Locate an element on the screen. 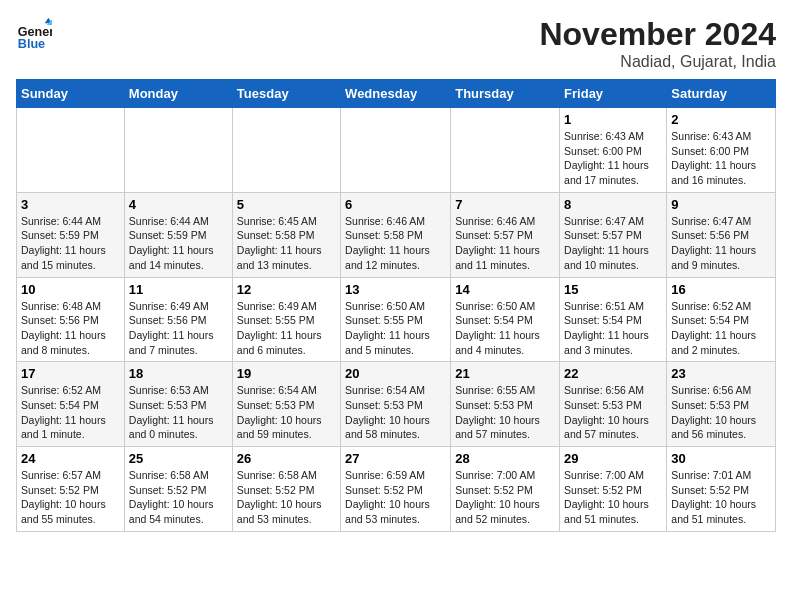 This screenshot has width=792, height=612. calendar-cell: 24Sunrise: 6:57 AM Sunset: 5:52 PM Dayli… is located at coordinates (71, 490).